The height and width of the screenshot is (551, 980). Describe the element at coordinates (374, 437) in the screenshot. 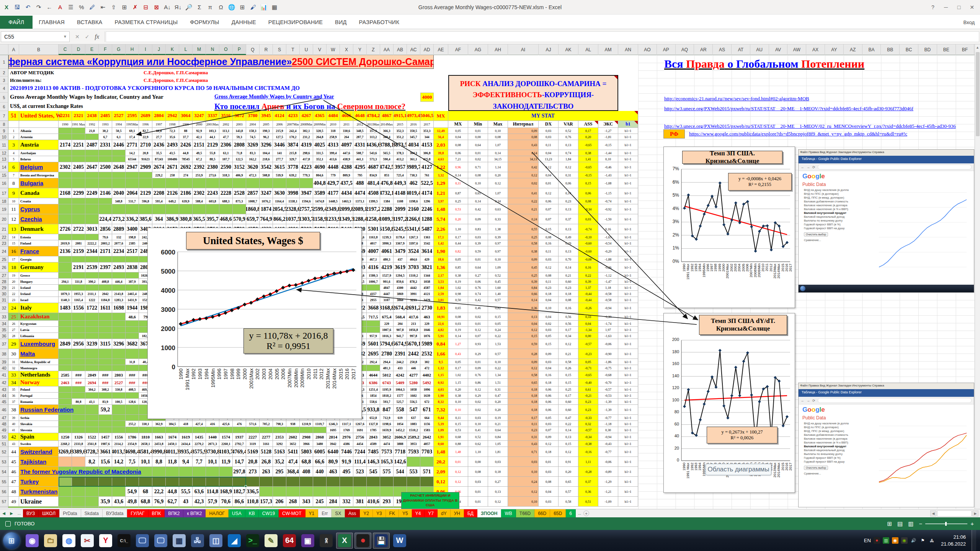

I see `data-cell: 2843` at that location.